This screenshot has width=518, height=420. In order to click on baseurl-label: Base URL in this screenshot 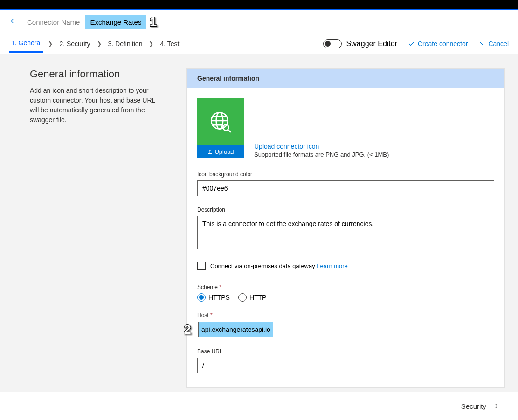, I will do `click(346, 351)`.